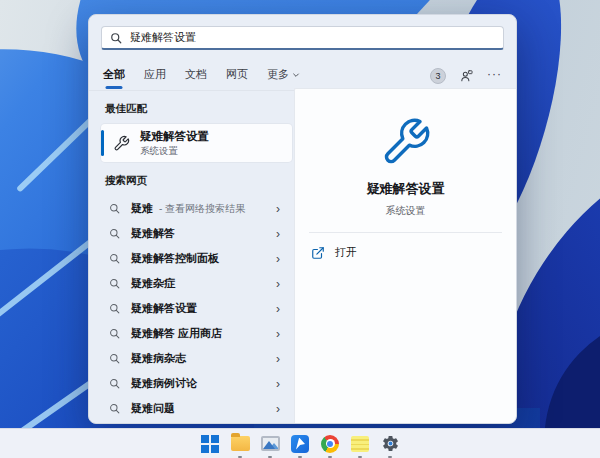 The height and width of the screenshot is (458, 600). I want to click on result-query: 疑难, so click(142, 208).